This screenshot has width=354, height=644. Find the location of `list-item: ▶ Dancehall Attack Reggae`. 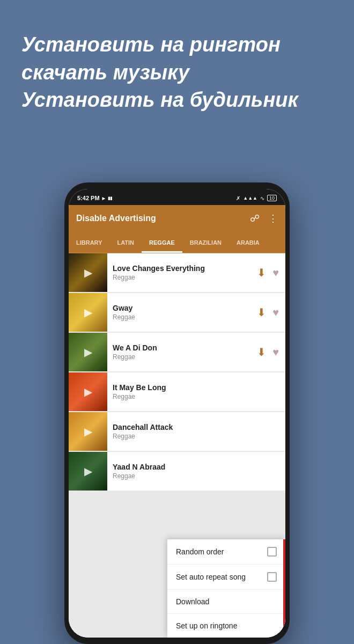

list-item: ▶ Dancehall Attack Reggae is located at coordinates (177, 431).